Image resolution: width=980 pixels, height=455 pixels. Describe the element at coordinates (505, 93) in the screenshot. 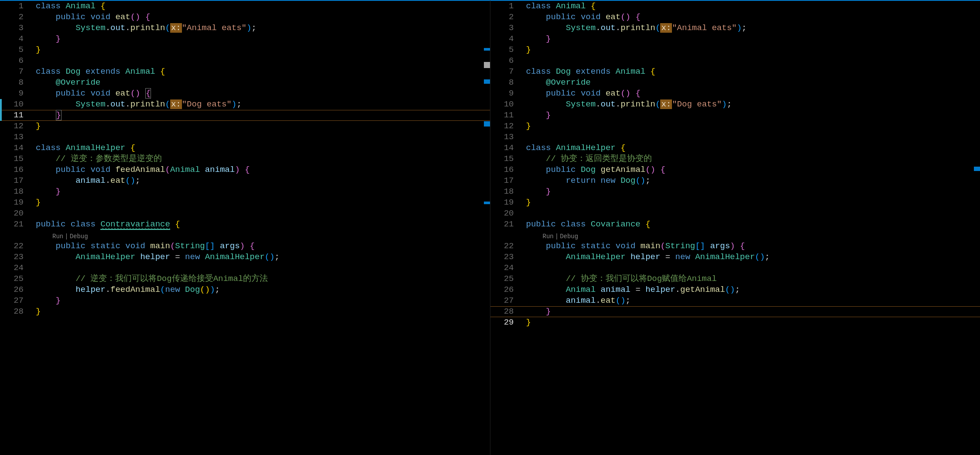

I see `line-number: 9` at that location.